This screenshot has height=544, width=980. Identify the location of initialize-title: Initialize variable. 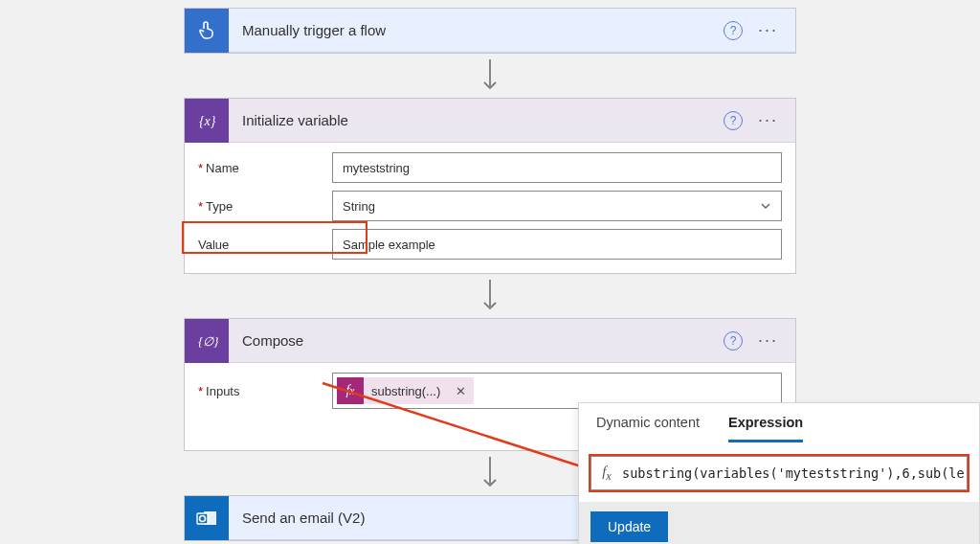
(477, 121).